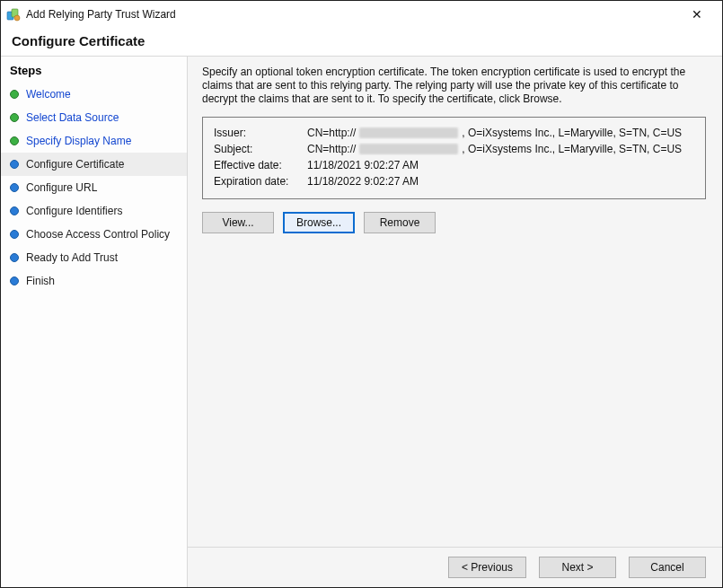 This screenshot has height=588, width=723. I want to click on step-label: Ready to Add Trust, so click(72, 258).